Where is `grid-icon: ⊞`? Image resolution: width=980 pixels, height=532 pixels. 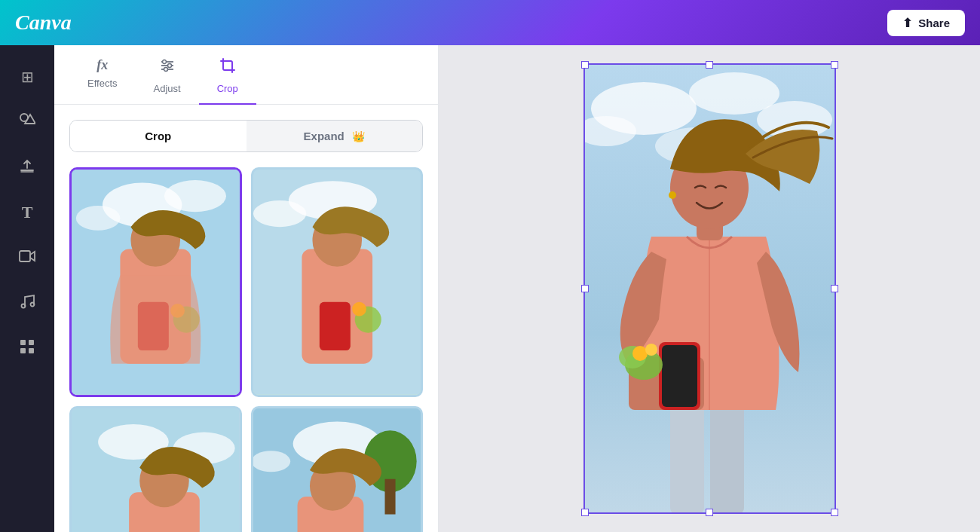 grid-icon: ⊞ is located at coordinates (27, 77).